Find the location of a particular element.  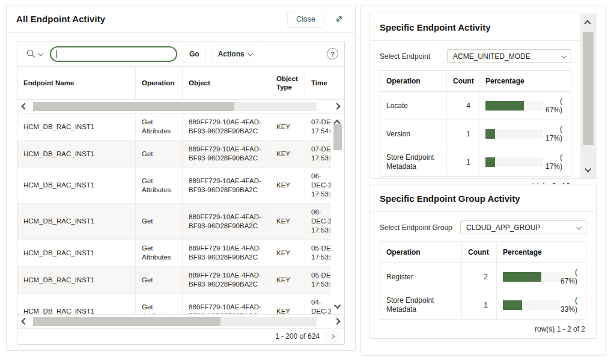

column-header-object: Object is located at coordinates (226, 83).